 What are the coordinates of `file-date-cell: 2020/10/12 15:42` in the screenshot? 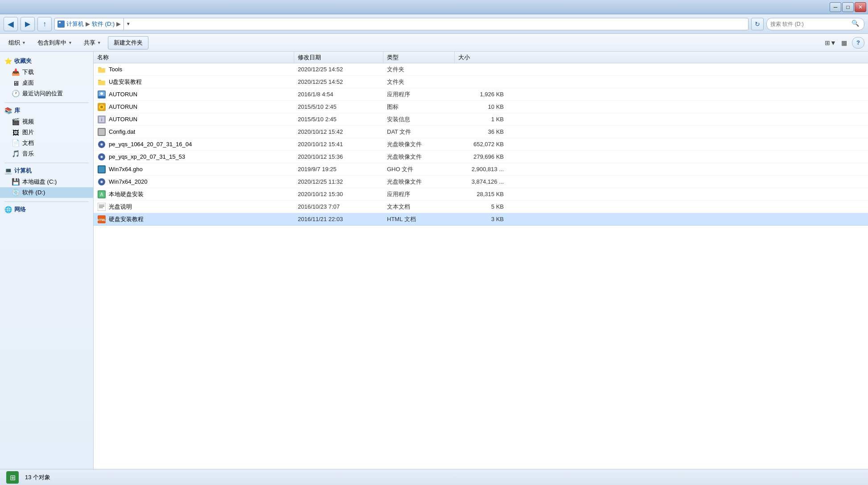 It's located at (339, 132).